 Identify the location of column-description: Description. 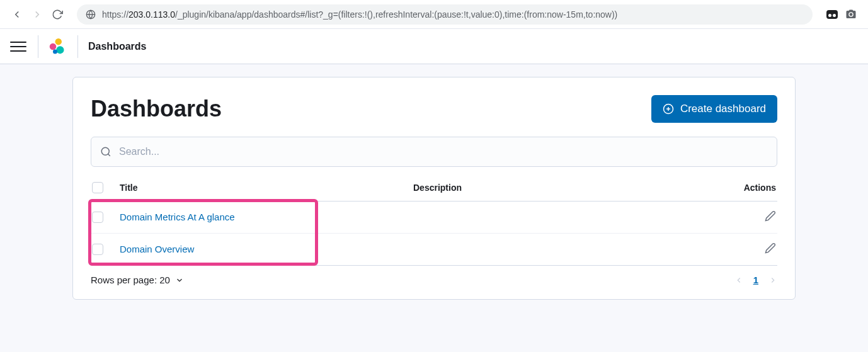
(569, 188).